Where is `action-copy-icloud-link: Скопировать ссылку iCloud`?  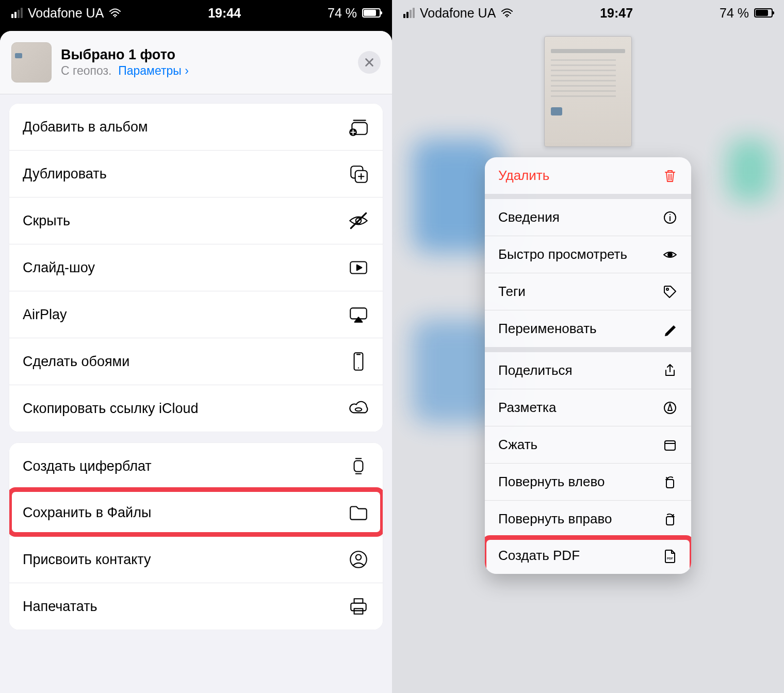 action-copy-icloud-link: Скопировать ссылку iCloud is located at coordinates (196, 408).